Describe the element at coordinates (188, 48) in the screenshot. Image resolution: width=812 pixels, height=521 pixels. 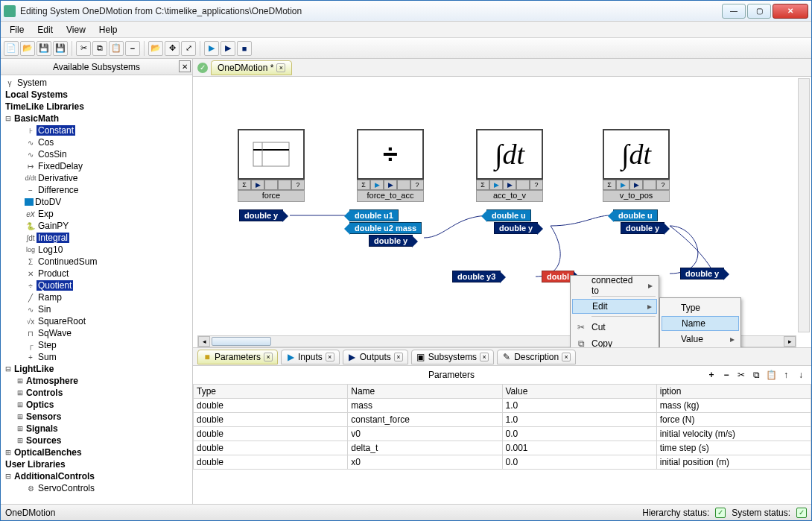
I see `expand-icon: ⤢` at that location.